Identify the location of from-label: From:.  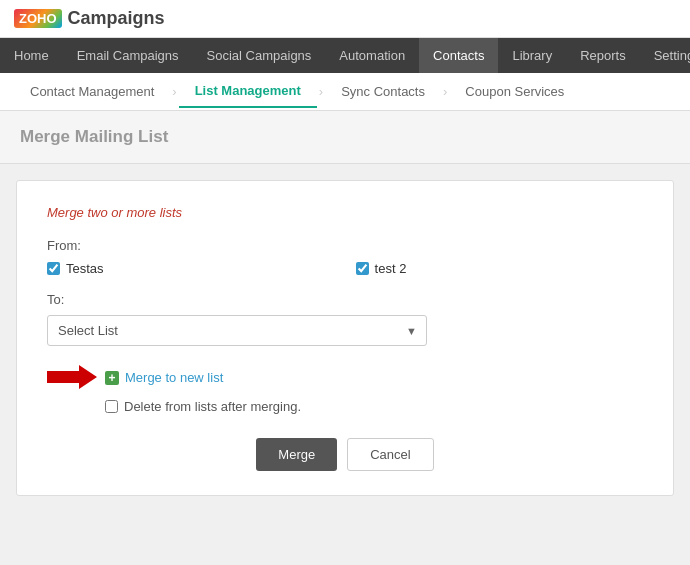
(345, 246).